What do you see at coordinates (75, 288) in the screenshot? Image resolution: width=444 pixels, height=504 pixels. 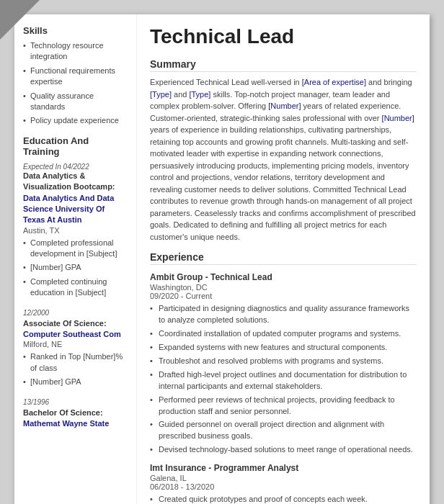 I see `list-item: Completed continuing education in [Subje…` at bounding box center [75, 288].